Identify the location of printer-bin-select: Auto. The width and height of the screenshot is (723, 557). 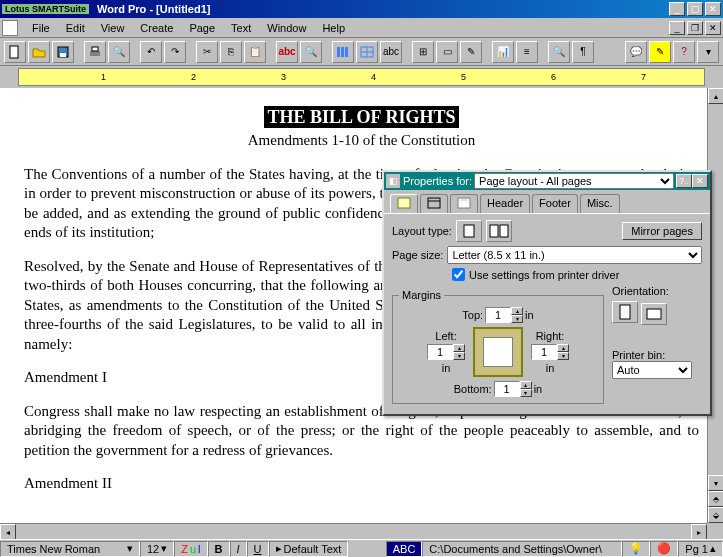
(652, 370).